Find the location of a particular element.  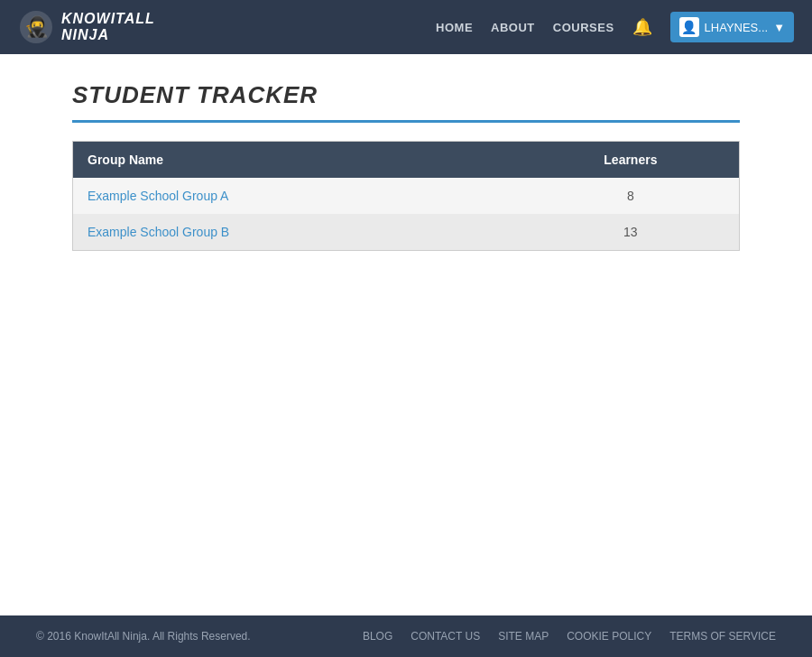

table-row: Example School Group A8 is located at coordinates (406, 196).